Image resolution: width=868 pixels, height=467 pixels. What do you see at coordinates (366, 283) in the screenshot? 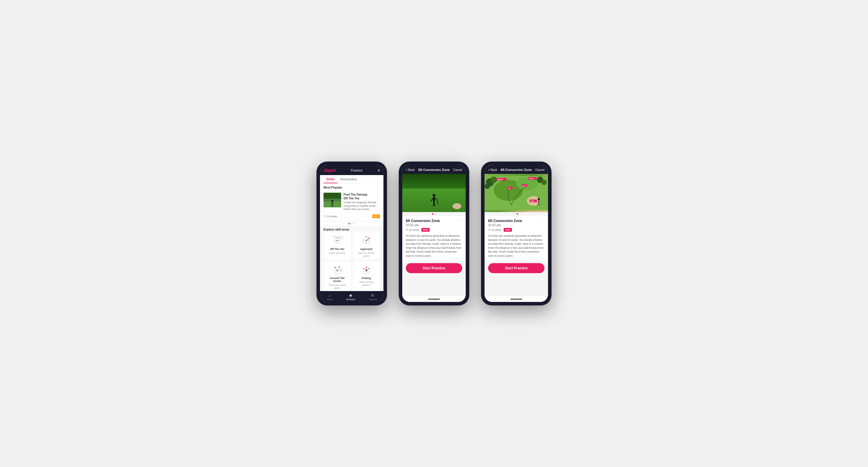
I see `skill-desc-putting: Make and lag practice` at bounding box center [366, 283].